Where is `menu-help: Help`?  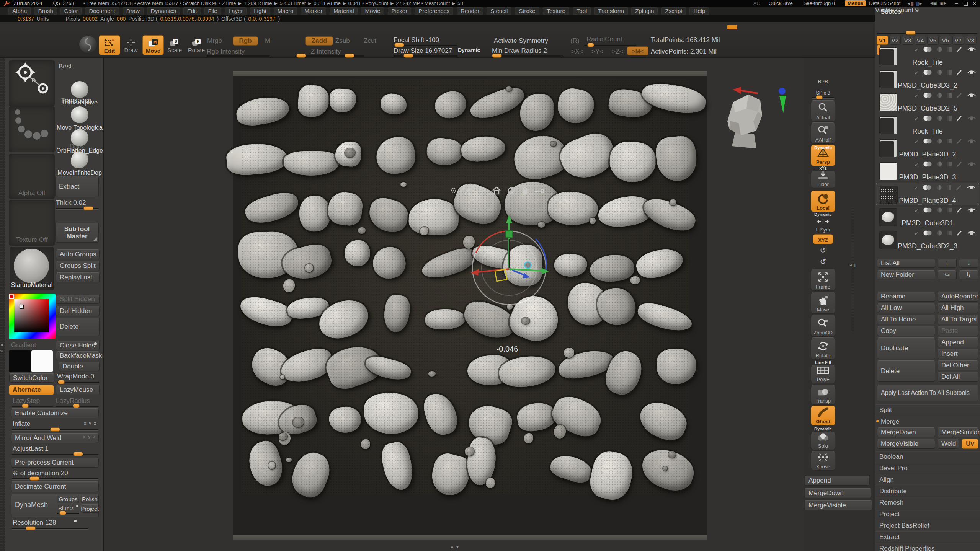 menu-help: Help is located at coordinates (699, 11).